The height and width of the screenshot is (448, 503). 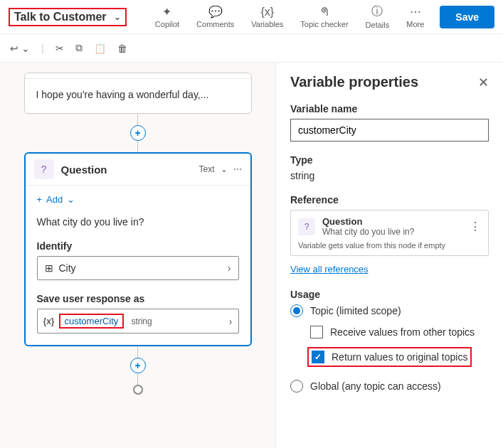 What do you see at coordinates (324, 12) in the screenshot?
I see `stethoscope-icon: ᖗ` at bounding box center [324, 12].